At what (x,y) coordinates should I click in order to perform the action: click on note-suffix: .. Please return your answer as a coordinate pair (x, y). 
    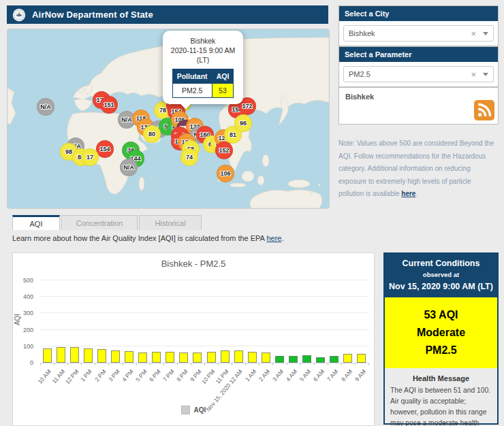
    Looking at the image, I should click on (417, 193).